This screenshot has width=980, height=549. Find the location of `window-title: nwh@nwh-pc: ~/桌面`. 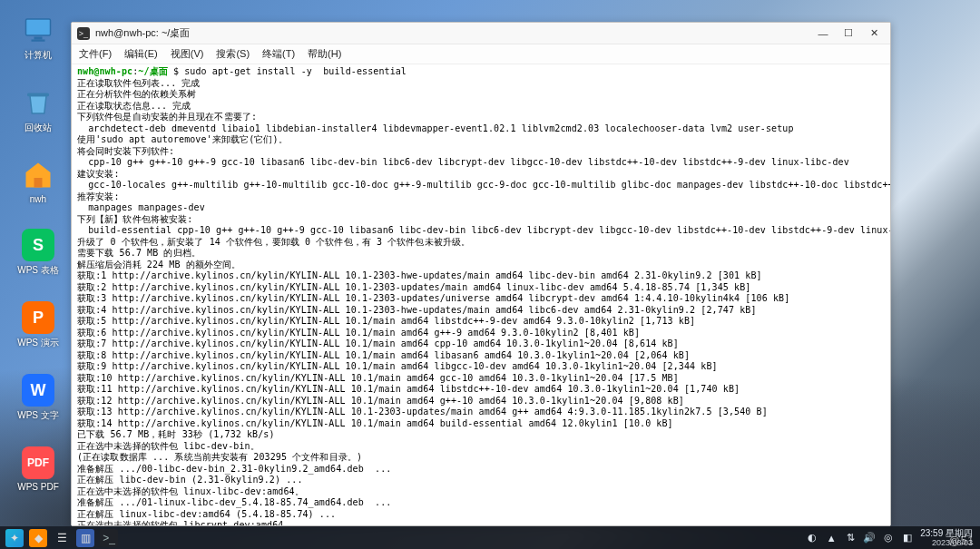

window-title: nwh@nwh-pc: ~/桌面 is located at coordinates (142, 33).